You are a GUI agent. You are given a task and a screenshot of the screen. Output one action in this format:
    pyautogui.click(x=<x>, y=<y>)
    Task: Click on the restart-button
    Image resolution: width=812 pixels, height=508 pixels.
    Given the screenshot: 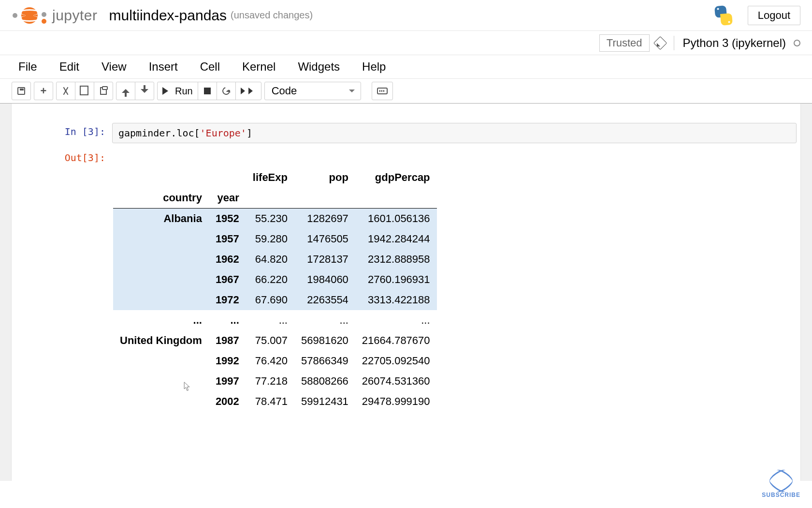 What is the action you would take?
    pyautogui.click(x=226, y=91)
    